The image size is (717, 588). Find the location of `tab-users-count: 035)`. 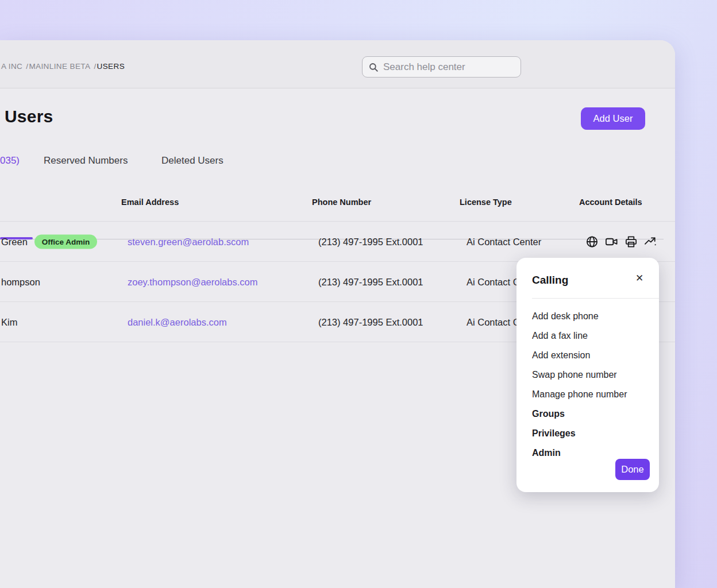

tab-users-count: 035) is located at coordinates (10, 161).